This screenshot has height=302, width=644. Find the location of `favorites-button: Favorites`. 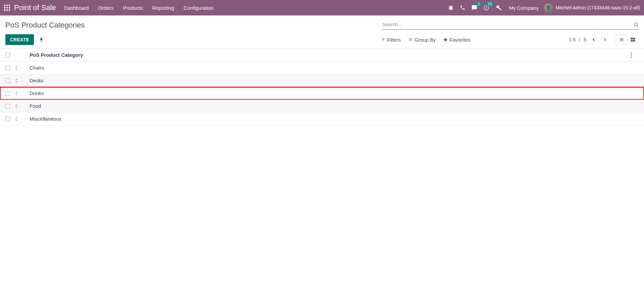

favorites-button: Favorites is located at coordinates (457, 40).